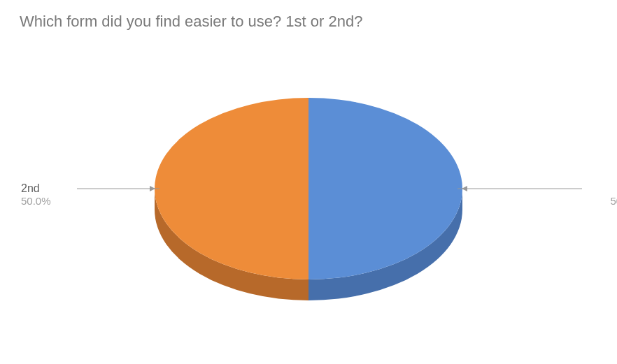  Describe the element at coordinates (464, 189) in the screenshot. I see `leader-1st-arrow` at that location.